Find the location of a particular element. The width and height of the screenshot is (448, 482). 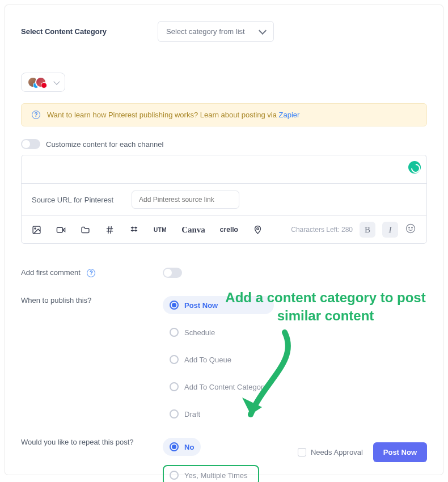

category-row: Select Content Category Select category … is located at coordinates (224, 32).